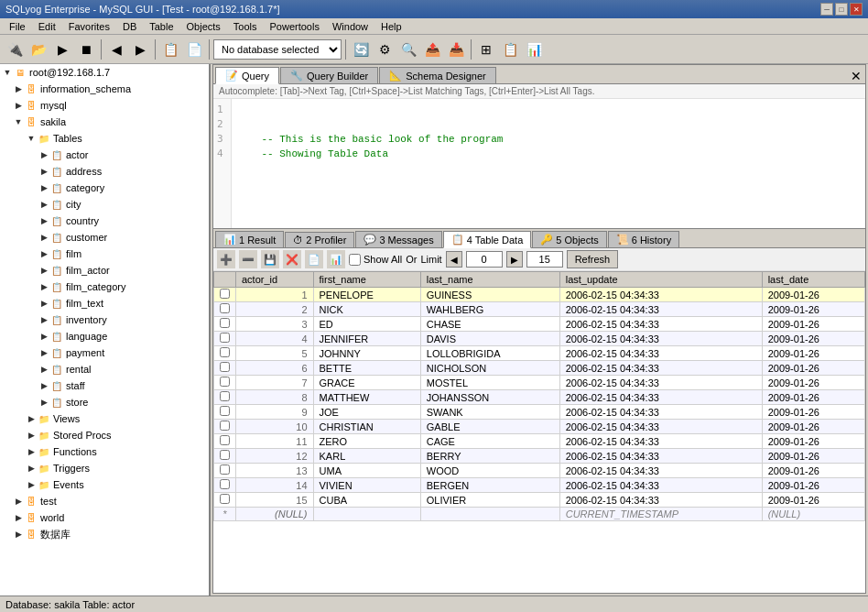 This screenshot has height=612, width=868. Describe the element at coordinates (540, 368) in the screenshot. I see `table-row: 6 BETTE NICHOLSON 2006-02-15 04:34:33 20…` at that location.